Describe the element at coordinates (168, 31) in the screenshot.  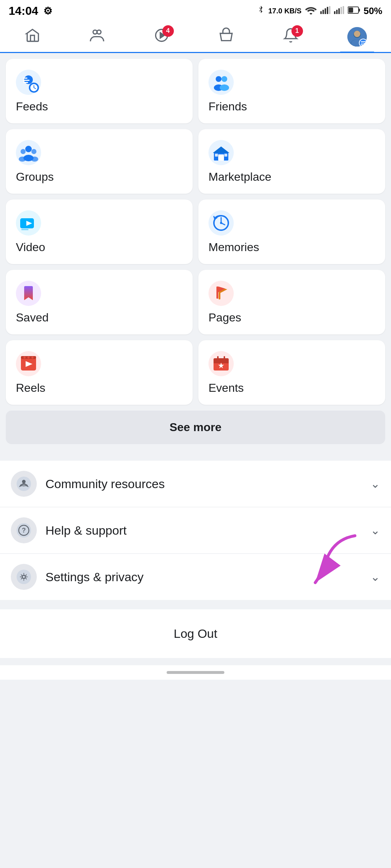
I see `watch-badge: 4` at that location.